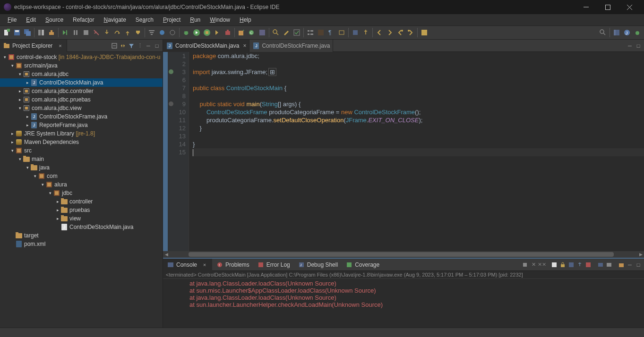 This screenshot has width=644, height=337. I want to click on display-console-icon, so click(588, 265).